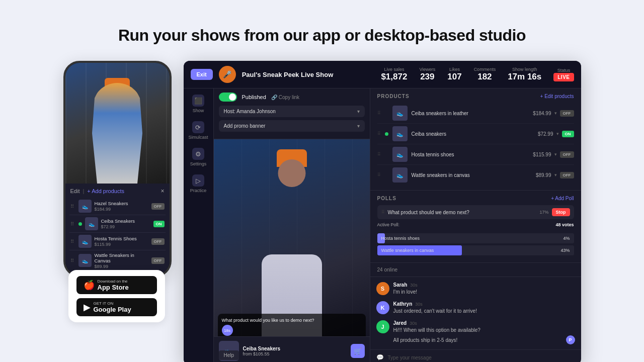 The height and width of the screenshot is (362, 644). I want to click on add-poll-btn: + Add Poll, so click(562, 198).